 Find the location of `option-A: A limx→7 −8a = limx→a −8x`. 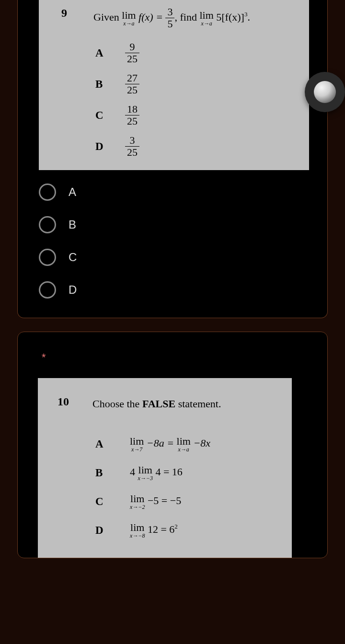

option-A: A limx→7 −8a = limx→a −8x is located at coordinates (165, 444).